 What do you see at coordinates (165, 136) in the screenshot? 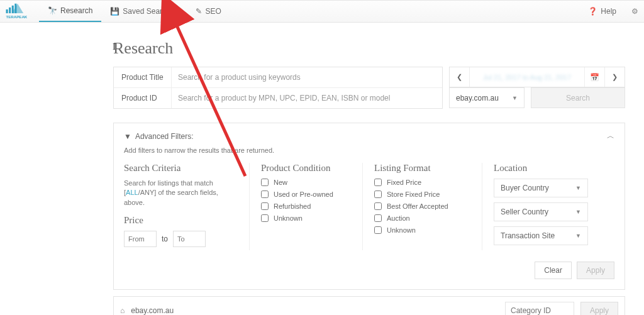
I see `advanced-filters-title: Advanced Filters:` at bounding box center [165, 136].